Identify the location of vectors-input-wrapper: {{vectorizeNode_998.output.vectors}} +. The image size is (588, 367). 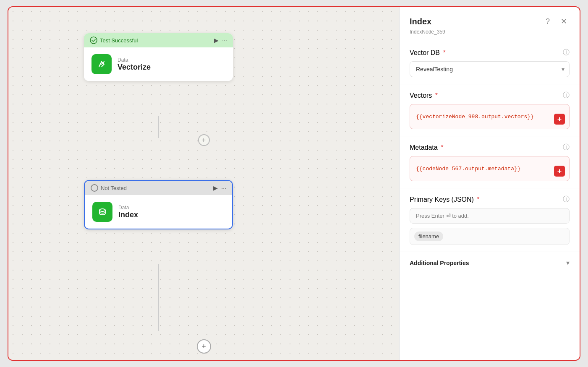
(489, 117).